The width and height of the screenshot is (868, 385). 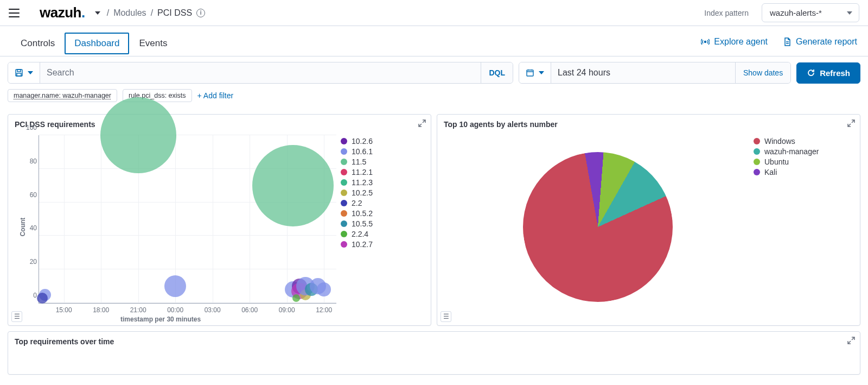 I want to click on calendar-icon, so click(x=530, y=73).